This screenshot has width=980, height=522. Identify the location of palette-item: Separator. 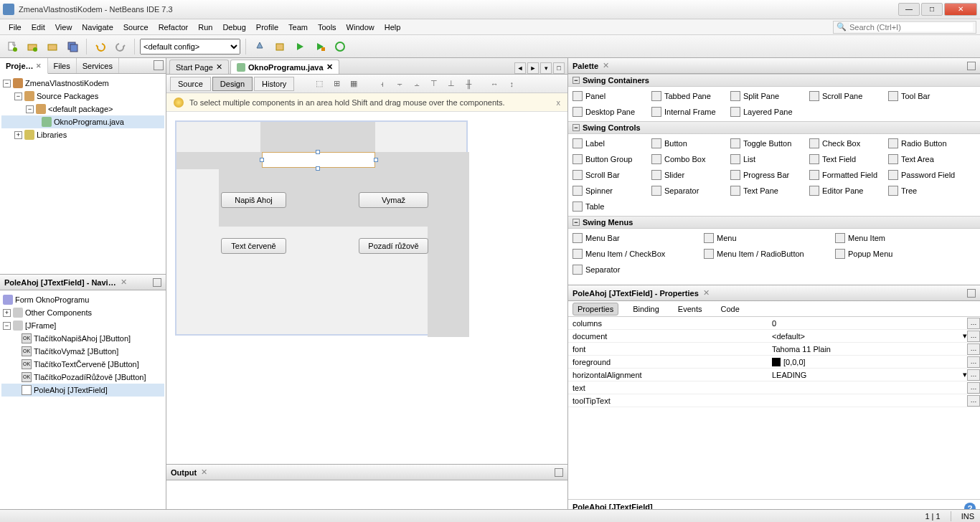
(688, 191).